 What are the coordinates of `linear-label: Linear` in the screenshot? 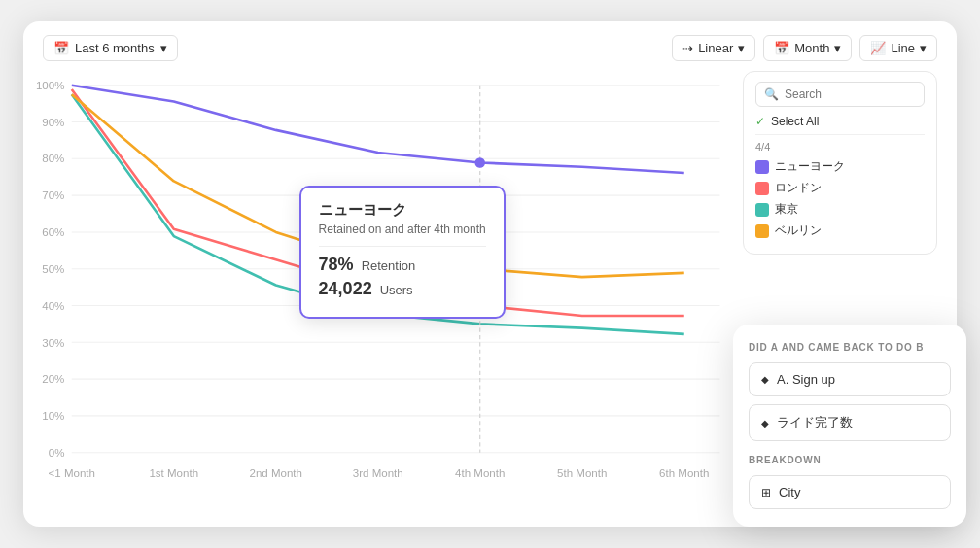 It's located at (716, 49).